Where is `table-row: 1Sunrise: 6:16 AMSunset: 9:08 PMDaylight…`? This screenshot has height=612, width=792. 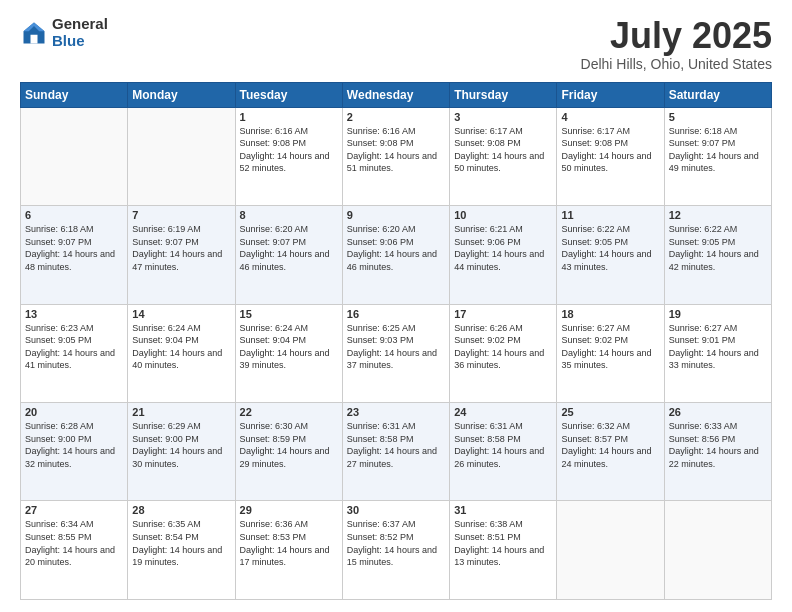 table-row: 1Sunrise: 6:16 AMSunset: 9:08 PMDaylight… is located at coordinates (288, 156).